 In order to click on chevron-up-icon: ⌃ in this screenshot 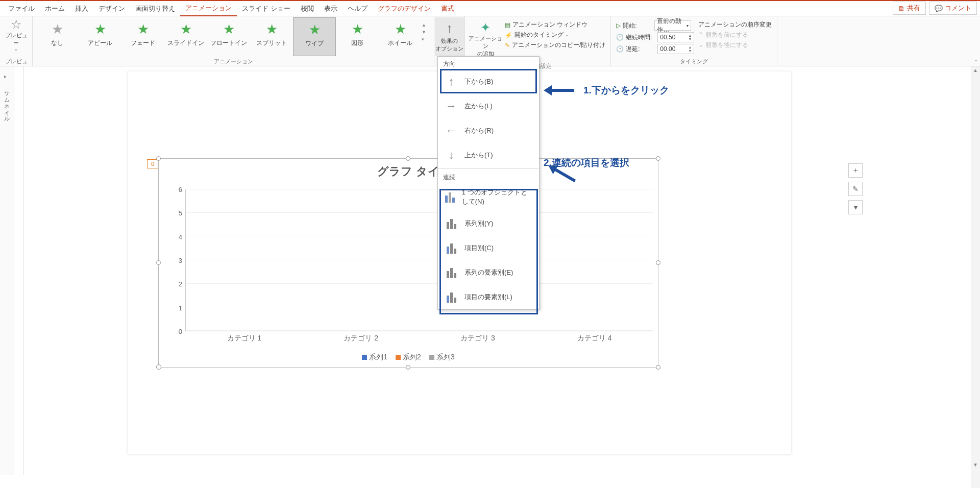, I will do `click(701, 35)`.